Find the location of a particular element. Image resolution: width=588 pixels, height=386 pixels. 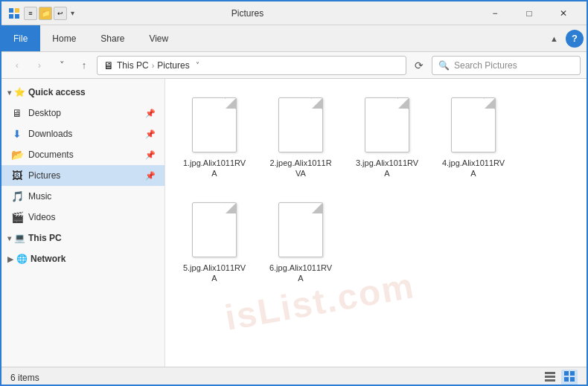

sidebar-item-downloads: ⬇ Downloads 📌 is located at coordinates (83, 134).